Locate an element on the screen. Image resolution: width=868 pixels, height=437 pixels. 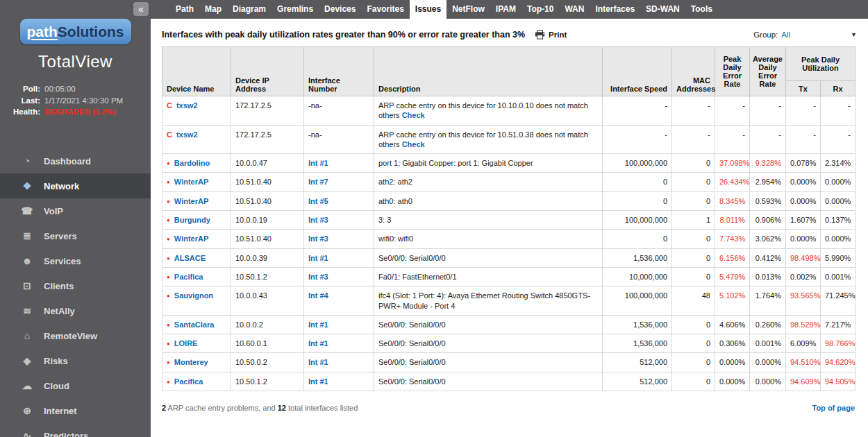
tab-map: Map is located at coordinates (213, 10).